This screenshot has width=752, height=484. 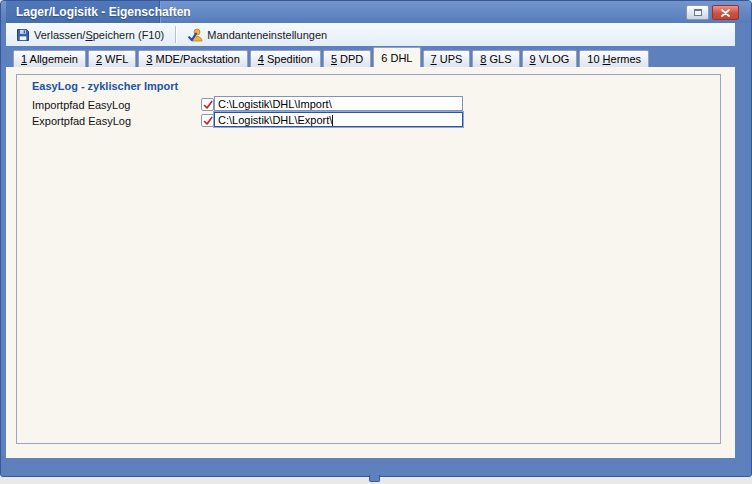 I want to click on window-controls, so click(x=712, y=12).